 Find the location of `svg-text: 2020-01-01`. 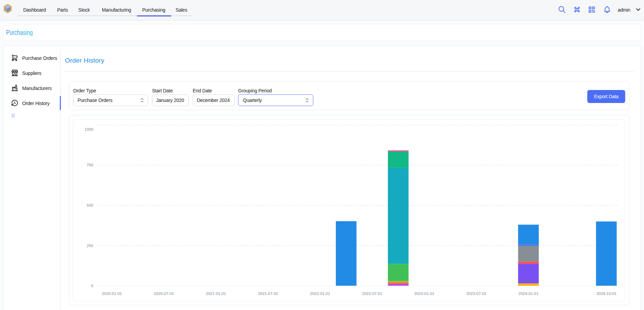

svg-text: 2020-01-01 is located at coordinates (112, 294).